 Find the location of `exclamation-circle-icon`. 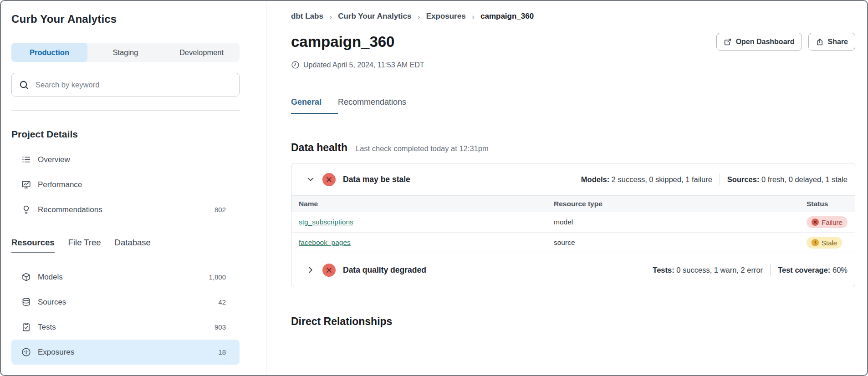

exclamation-circle-icon is located at coordinates (815, 243).